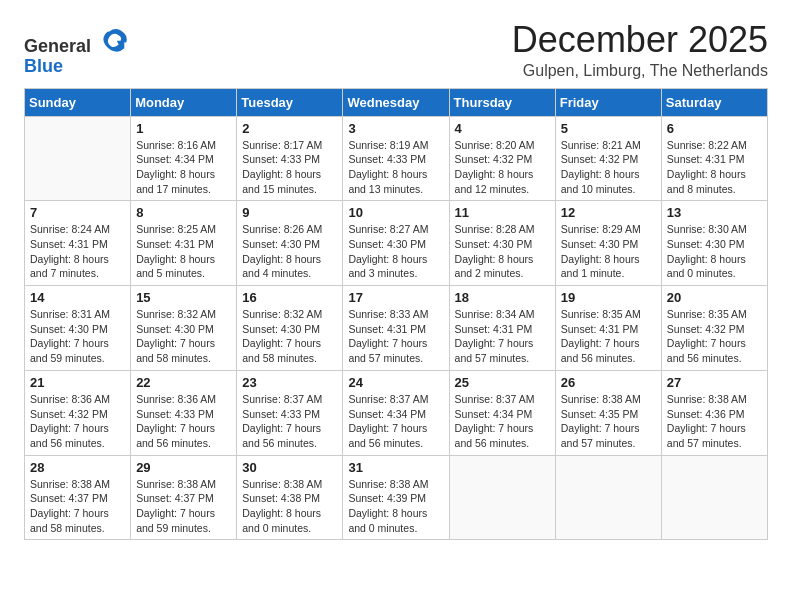 The height and width of the screenshot is (612, 792). Describe the element at coordinates (184, 412) in the screenshot. I see `calendar-cell: 22Sunrise: 8:36 AM Sunset: 4:33 PM Dayli…` at that location.